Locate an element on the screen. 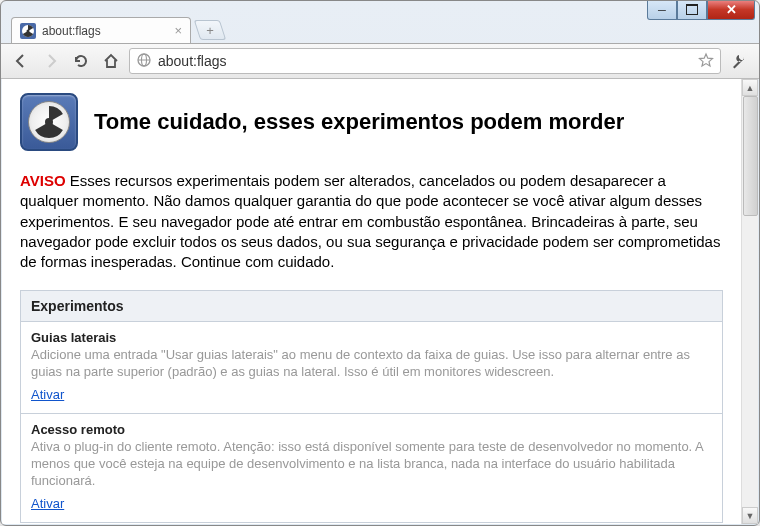  bookmark-star-icon is located at coordinates (706, 62).